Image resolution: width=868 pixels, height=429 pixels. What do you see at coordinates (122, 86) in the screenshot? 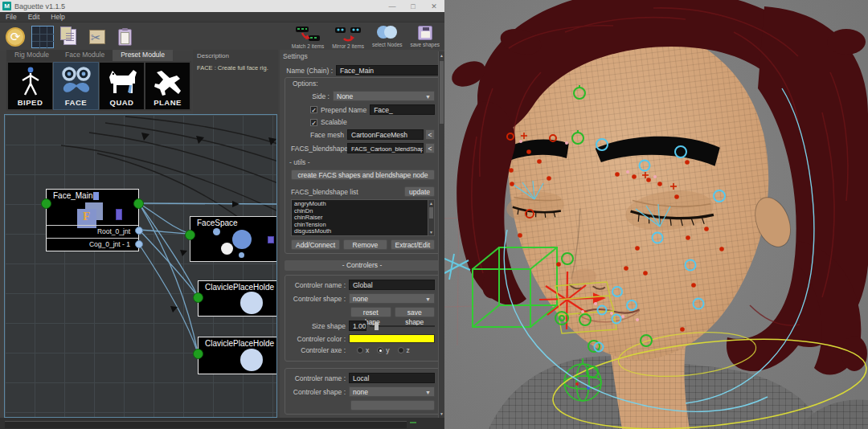
I see `quad-module-button: QUAD` at bounding box center [122, 86].